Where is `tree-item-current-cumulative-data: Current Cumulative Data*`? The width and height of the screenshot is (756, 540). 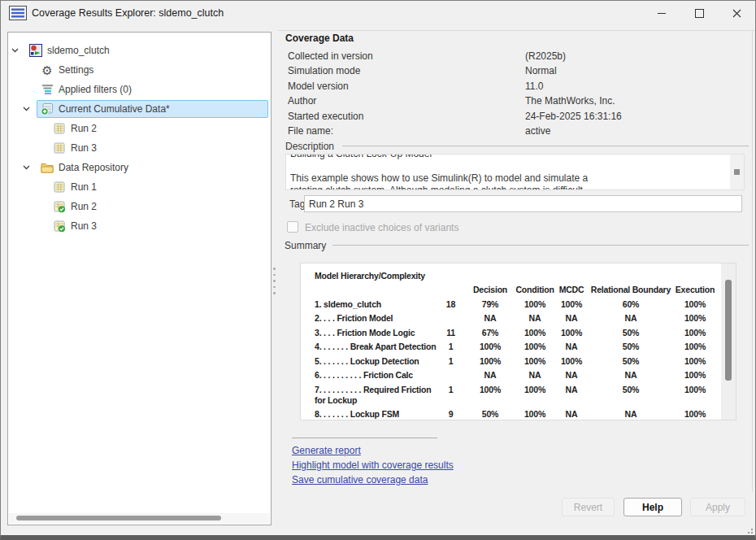 tree-item-current-cumulative-data: Current Cumulative Data* is located at coordinates (140, 109).